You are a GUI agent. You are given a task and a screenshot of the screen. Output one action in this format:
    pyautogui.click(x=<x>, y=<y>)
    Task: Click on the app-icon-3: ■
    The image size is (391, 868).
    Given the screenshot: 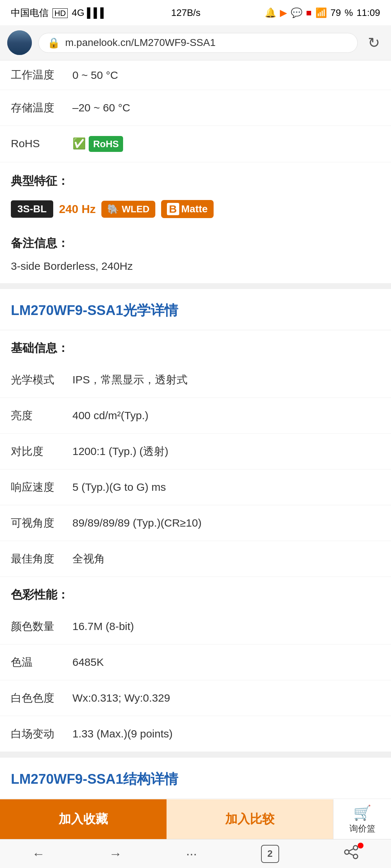 What is the action you would take?
    pyautogui.click(x=309, y=13)
    